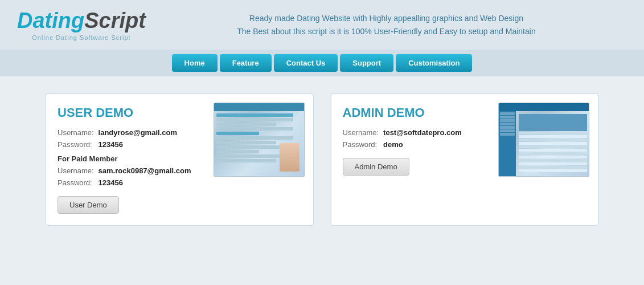  Describe the element at coordinates (386, 31) in the screenshot. I see `tagline-line2: The Best about this script is it is 100%…` at that location.